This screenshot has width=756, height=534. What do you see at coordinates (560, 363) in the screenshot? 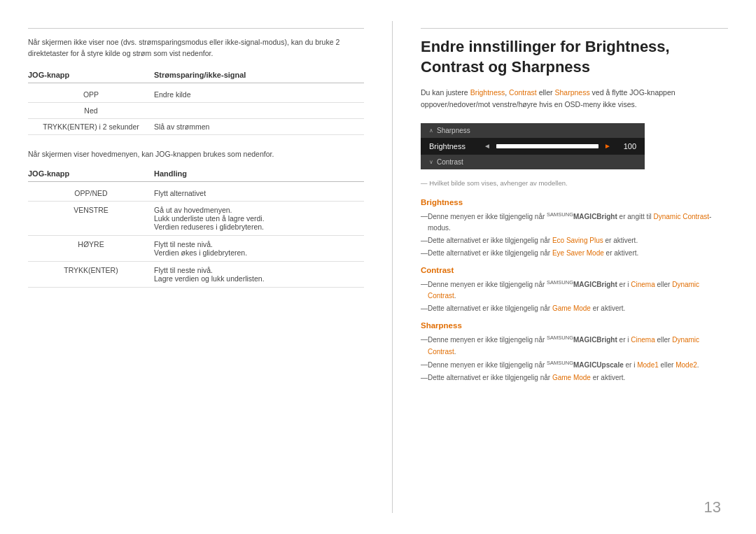
I see `samsung-logo-4: SAMSUNG` at bounding box center [560, 363].